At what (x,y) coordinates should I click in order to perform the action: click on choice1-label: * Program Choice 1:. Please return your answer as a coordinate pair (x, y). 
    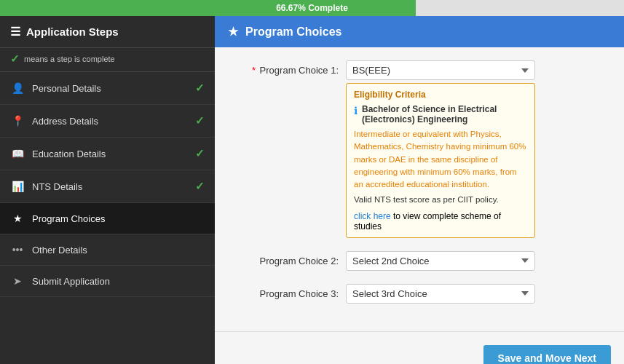
    Looking at the image, I should click on (291, 68).